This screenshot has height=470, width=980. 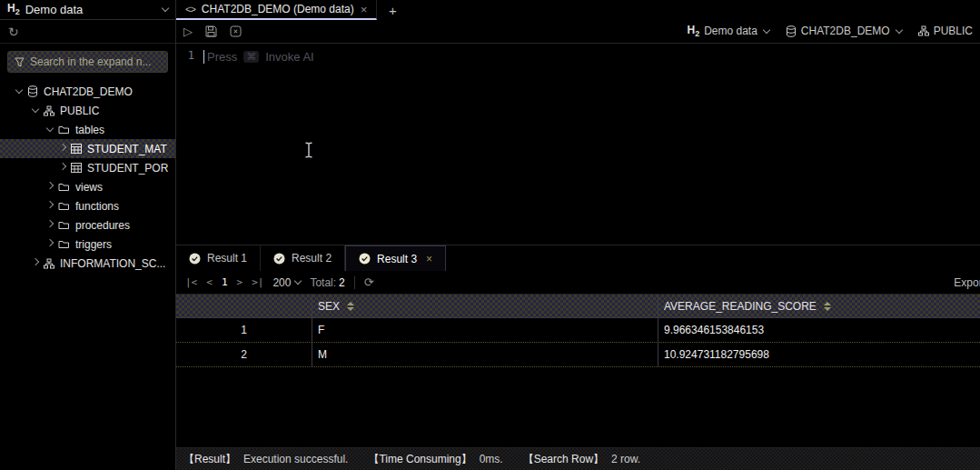 I want to click on tree-item-label: triggers, so click(x=94, y=245).